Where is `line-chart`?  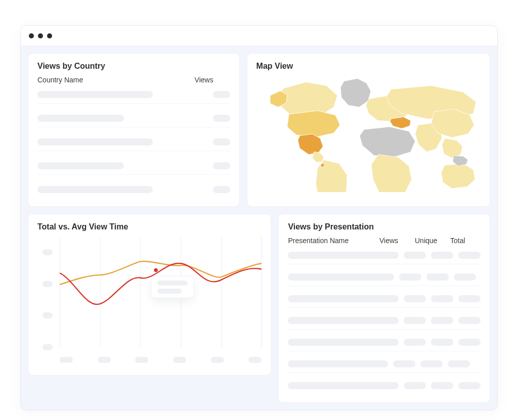 line-chart is located at coordinates (153, 300).